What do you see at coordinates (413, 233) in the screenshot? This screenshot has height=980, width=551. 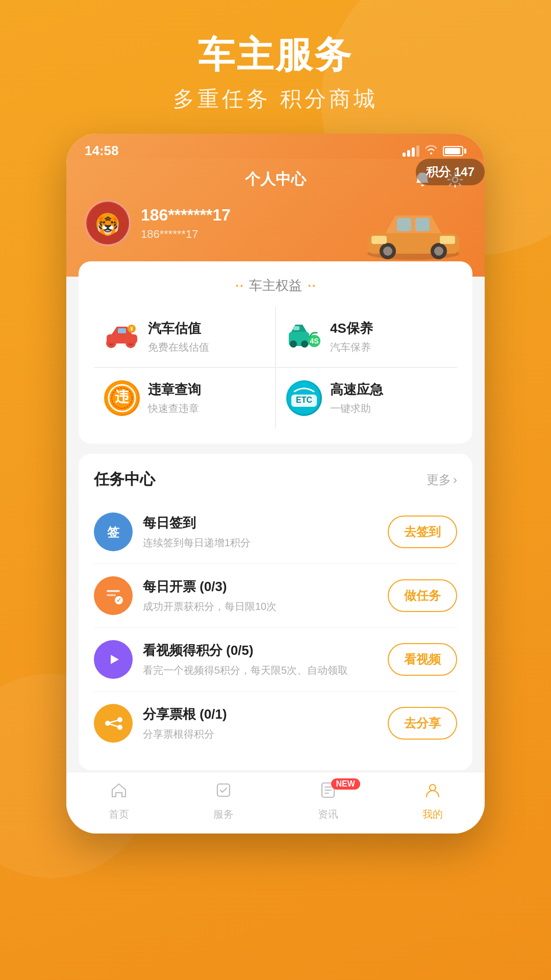 I see `car-illustration` at bounding box center [413, 233].